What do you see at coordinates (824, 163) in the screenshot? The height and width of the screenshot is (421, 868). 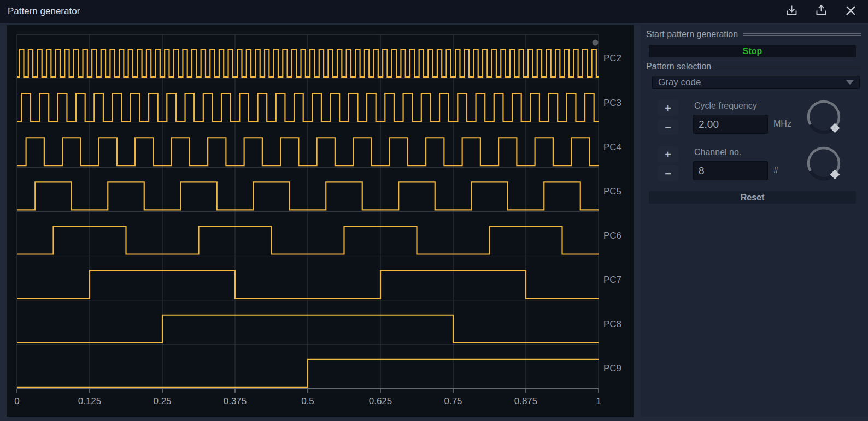 I see `channel-no-knob` at bounding box center [824, 163].